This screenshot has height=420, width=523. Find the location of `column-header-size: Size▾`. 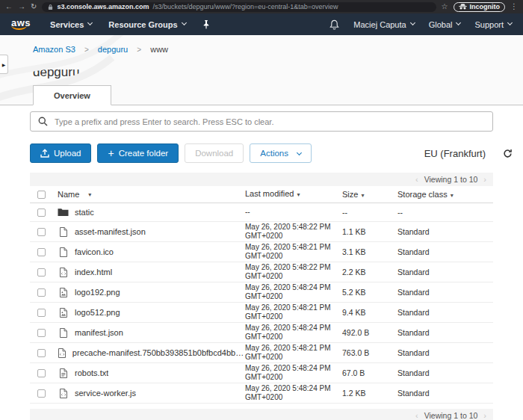

column-header-size: Size▾ is located at coordinates (370, 194).